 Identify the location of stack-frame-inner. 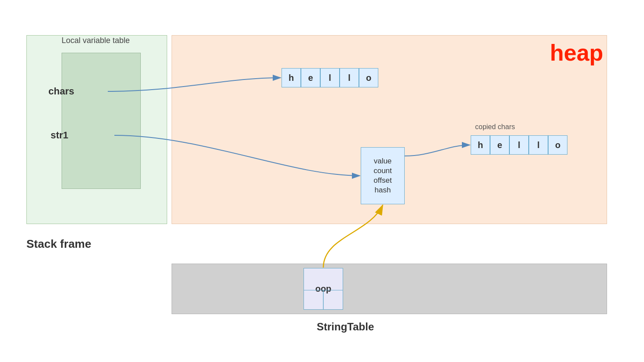
(101, 121).